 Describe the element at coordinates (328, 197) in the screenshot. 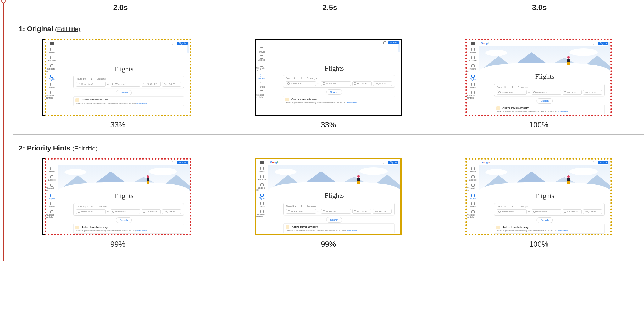

I see `row2-frame2: Travel Explore Things to do Flights Hote…` at that location.